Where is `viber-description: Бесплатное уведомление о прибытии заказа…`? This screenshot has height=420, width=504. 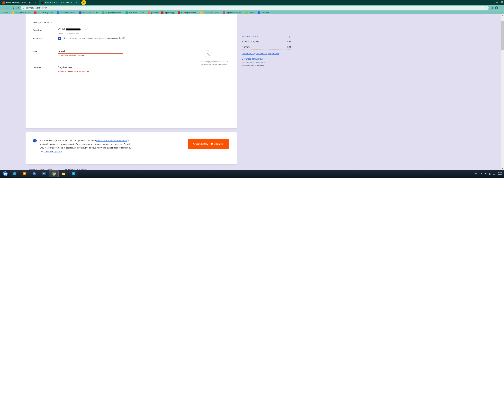 viber-description: Бесплатное уведомление о прибытии заказа… is located at coordinates (95, 38).